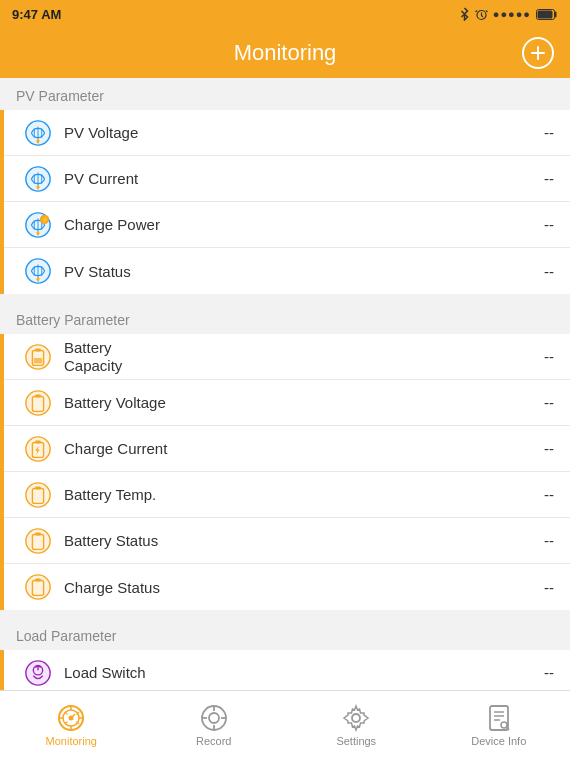  Describe the element at coordinates (38, 225) in the screenshot. I see `charge-power-icon: ⚡` at that location.